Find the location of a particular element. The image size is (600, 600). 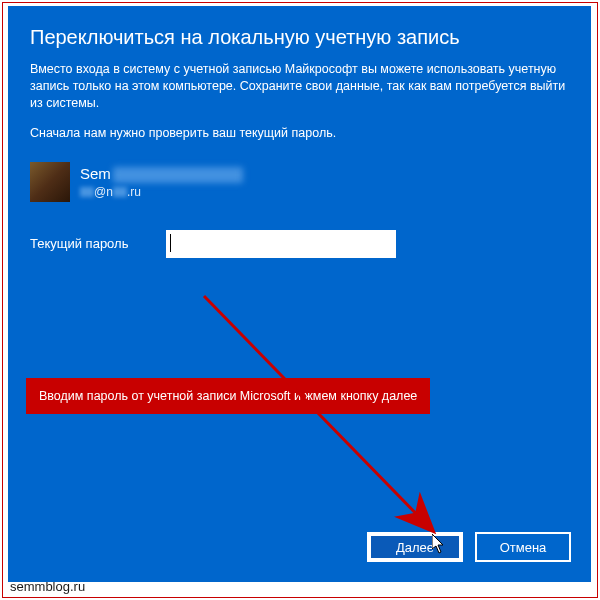

dialog-buttons: Далее Отмена is located at coordinates (469, 547).